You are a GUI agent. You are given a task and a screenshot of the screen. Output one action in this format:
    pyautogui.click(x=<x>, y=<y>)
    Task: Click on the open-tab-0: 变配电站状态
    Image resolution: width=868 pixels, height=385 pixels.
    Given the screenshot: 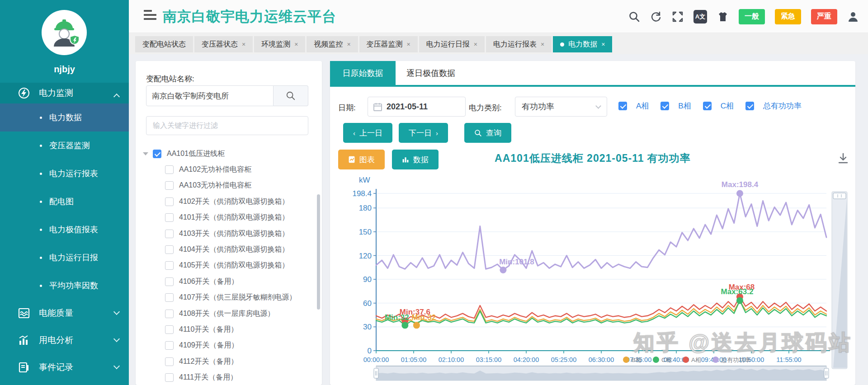 What is the action you would take?
    pyautogui.click(x=164, y=44)
    